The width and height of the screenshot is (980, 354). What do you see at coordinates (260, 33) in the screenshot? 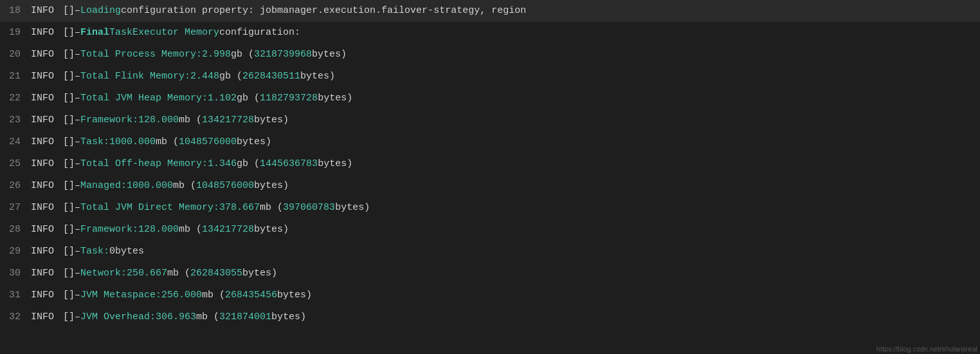
I see `log-segment: configuration:` at bounding box center [260, 33].